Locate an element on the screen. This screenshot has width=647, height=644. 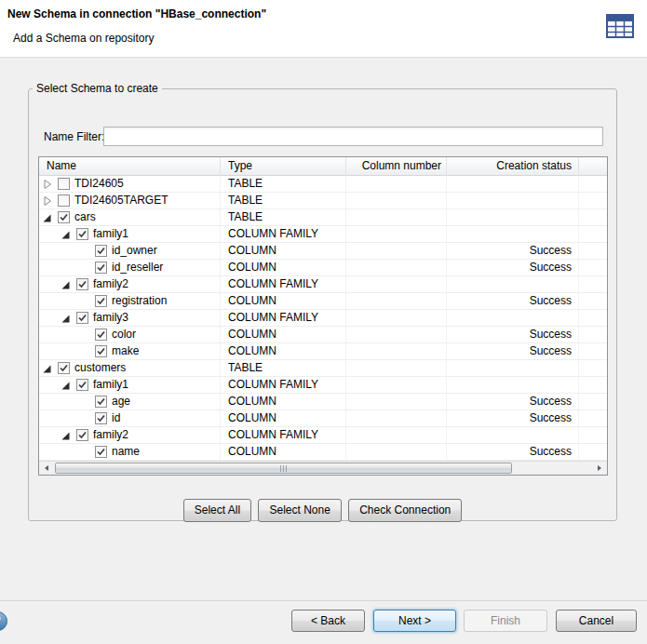
select-none-button: Select None is located at coordinates (300, 510).